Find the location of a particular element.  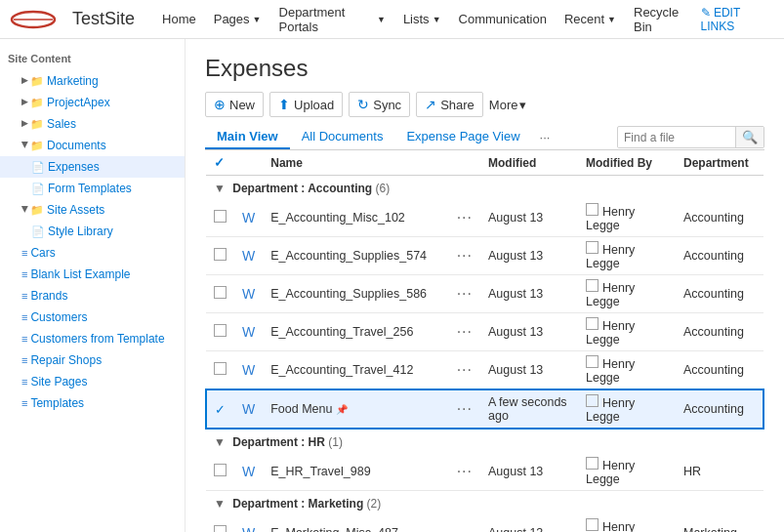

sidebar-item-customers-from-template: ≡ Customers from Template is located at coordinates (92, 339).